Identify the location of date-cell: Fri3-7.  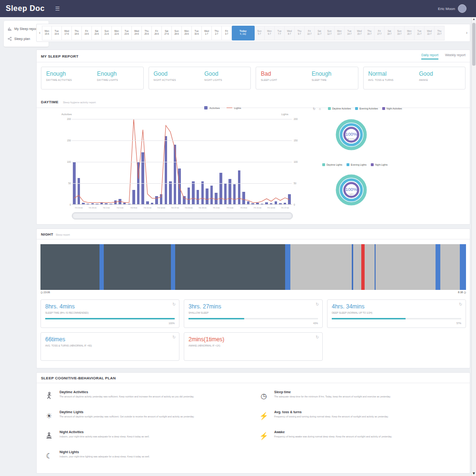
(227, 33).